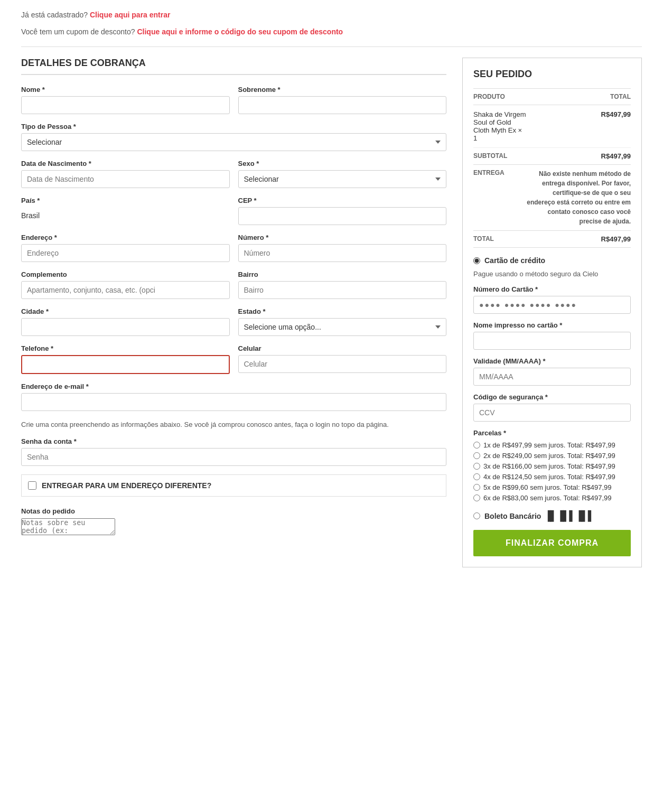 This screenshot has height=812, width=663. I want to click on login-link: Clique aqui para entrar, so click(130, 15).